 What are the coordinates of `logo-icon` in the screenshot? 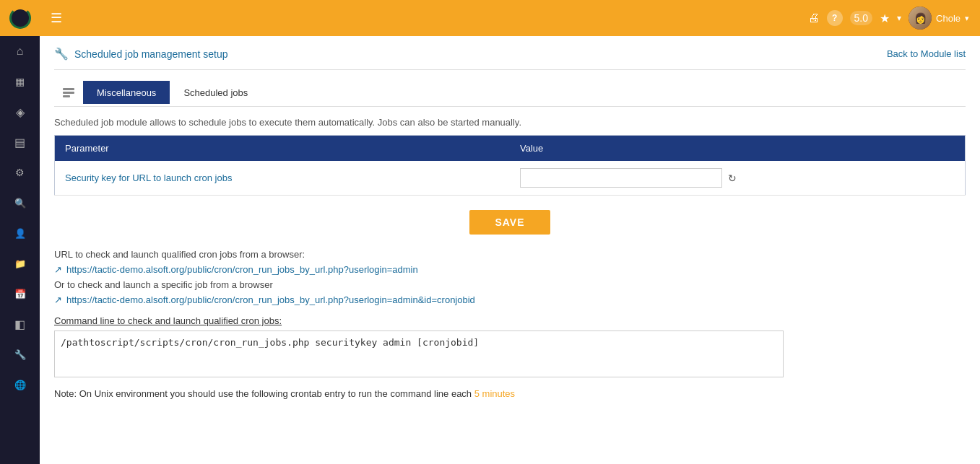 It's located at (20, 18).